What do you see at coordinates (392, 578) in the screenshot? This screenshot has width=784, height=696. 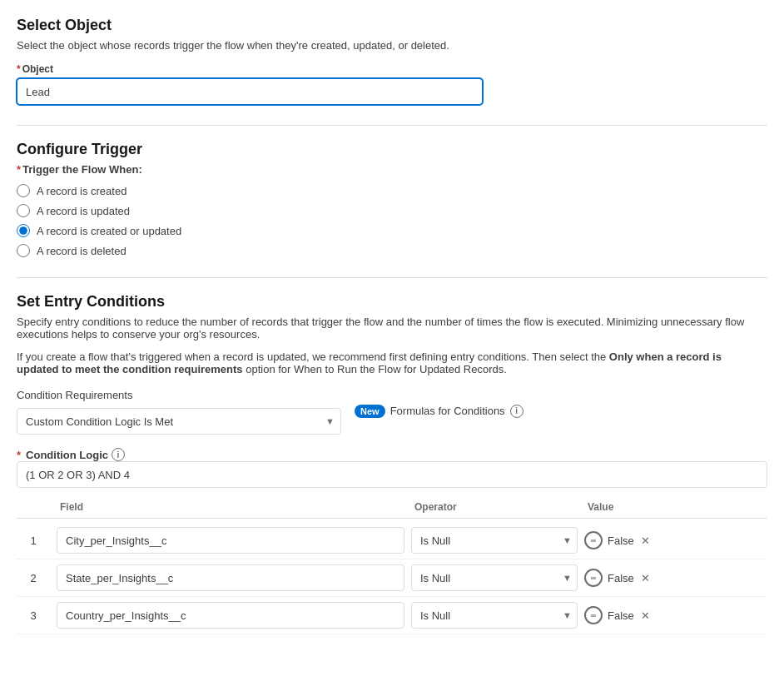 I see `table-row: 2 Is Null Is Not Null Equals ▼ ∞ False ✕` at bounding box center [392, 578].